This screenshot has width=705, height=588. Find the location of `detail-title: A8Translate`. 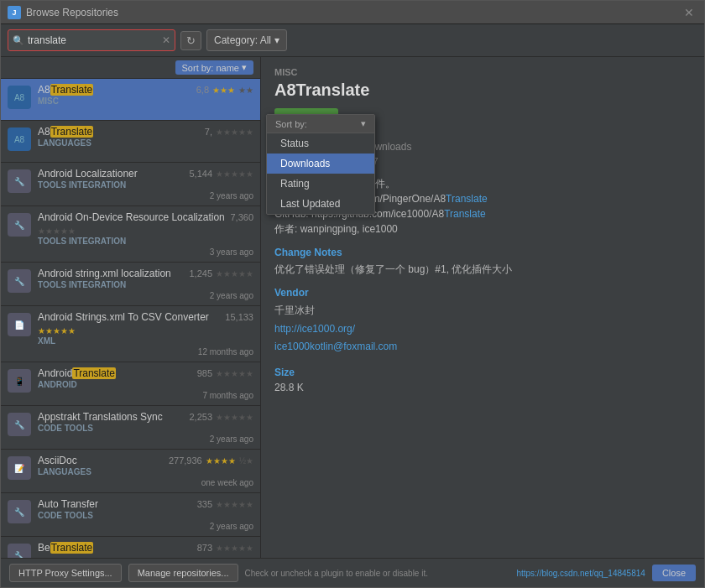

detail-title: A8Translate is located at coordinates (483, 91).